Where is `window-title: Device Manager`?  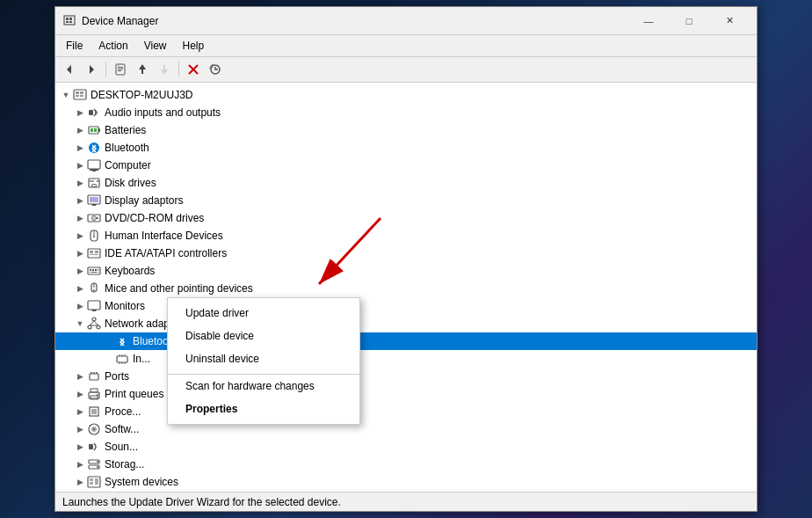 window-title: Device Manager is located at coordinates (355, 21).